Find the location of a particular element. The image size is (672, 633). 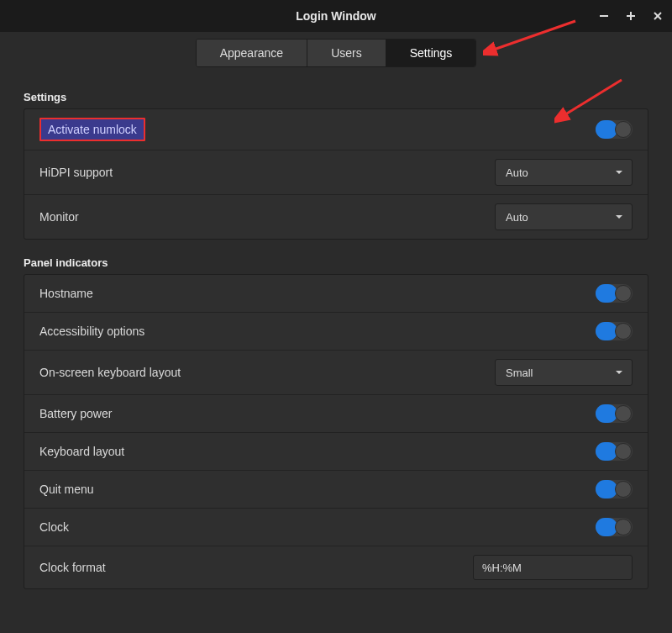

toggle-clock is located at coordinates (614, 527).